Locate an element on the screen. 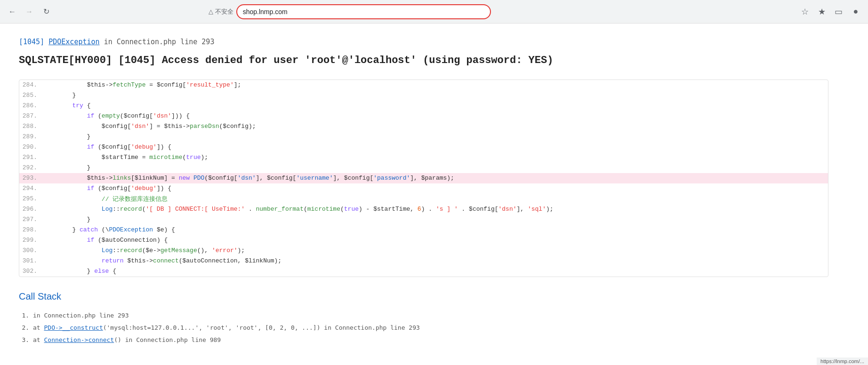 The image size is (868, 365). security-indicator: △ 不安全 is located at coordinates (221, 12).